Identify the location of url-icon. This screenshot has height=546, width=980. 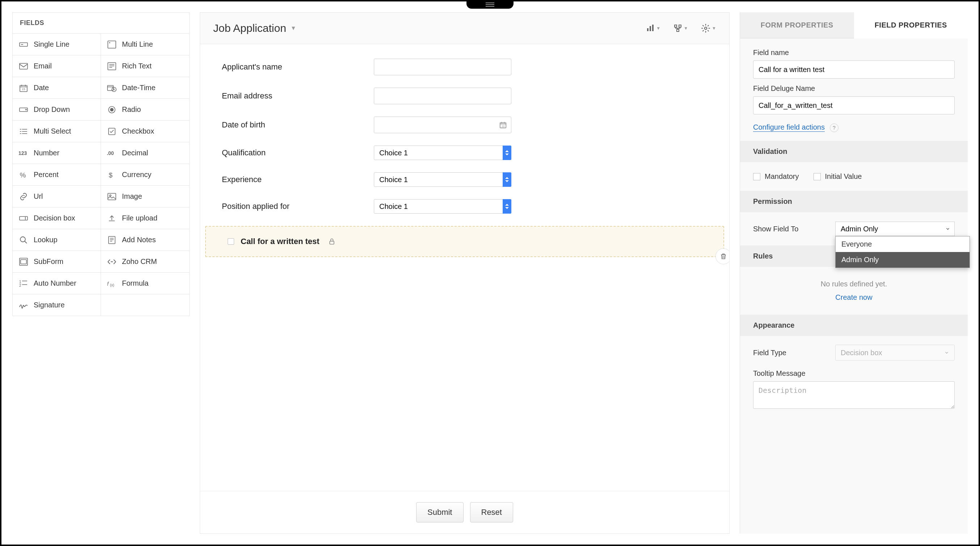
(24, 196).